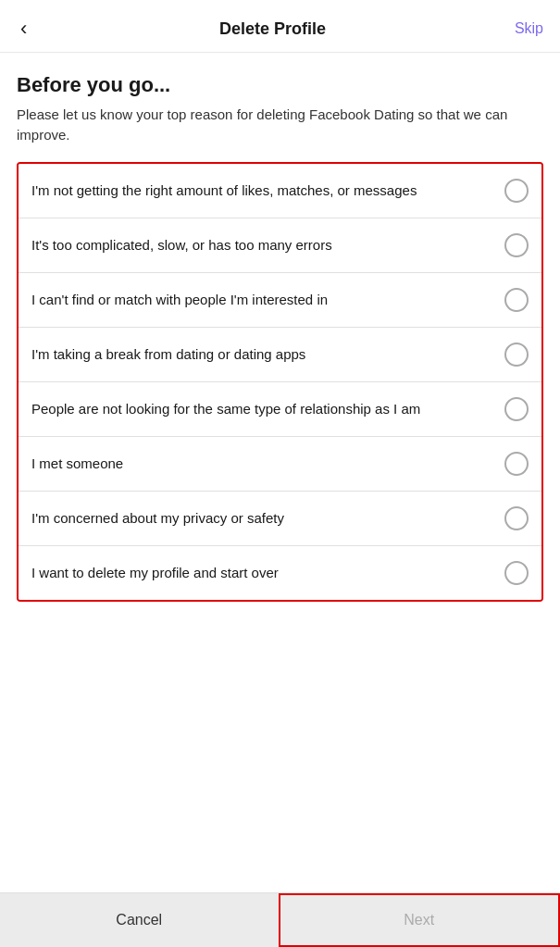 The image size is (560, 947). I want to click on option-label: I want to delete my profile and start ov…, so click(268, 572).